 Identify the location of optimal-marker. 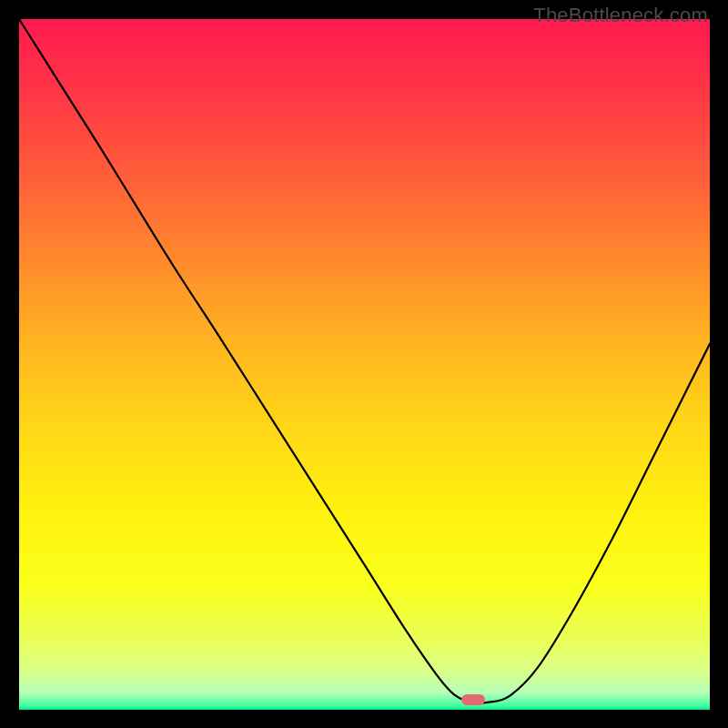
(473, 700).